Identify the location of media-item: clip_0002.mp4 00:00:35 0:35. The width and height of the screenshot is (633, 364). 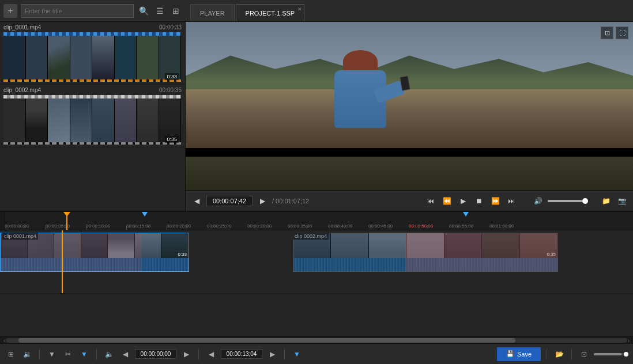
(92, 116).